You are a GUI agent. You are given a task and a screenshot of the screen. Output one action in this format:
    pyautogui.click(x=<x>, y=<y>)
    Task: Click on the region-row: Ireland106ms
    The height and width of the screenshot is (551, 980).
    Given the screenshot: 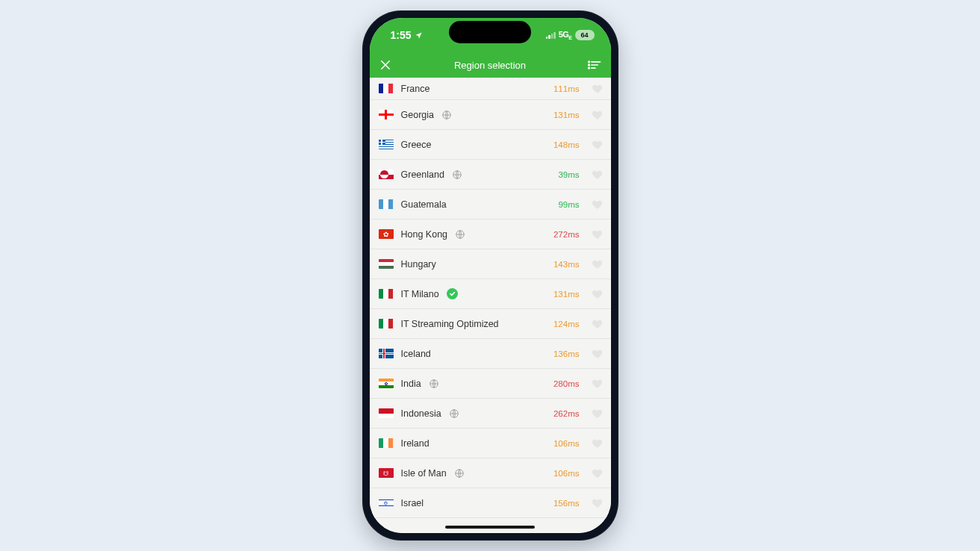 What is the action you would take?
    pyautogui.click(x=490, y=443)
    